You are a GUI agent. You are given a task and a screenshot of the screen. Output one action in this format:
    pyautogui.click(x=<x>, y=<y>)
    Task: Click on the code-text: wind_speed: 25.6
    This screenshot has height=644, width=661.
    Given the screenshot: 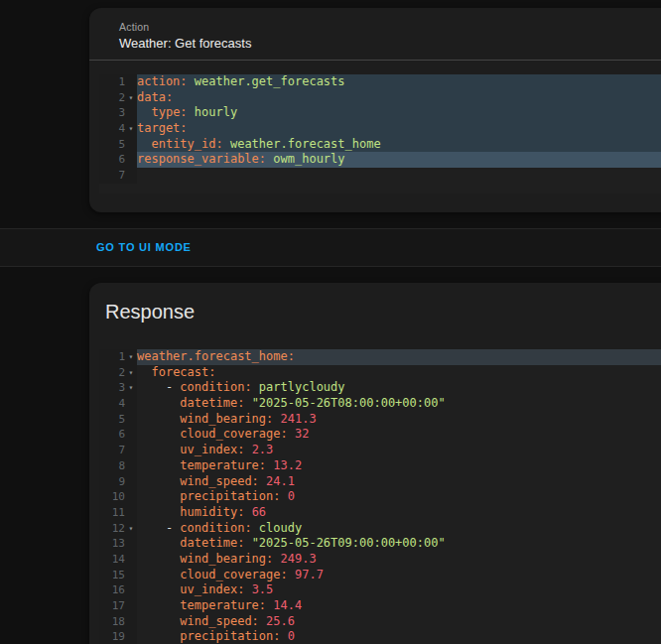 What is the action you would take?
    pyautogui.click(x=399, y=622)
    